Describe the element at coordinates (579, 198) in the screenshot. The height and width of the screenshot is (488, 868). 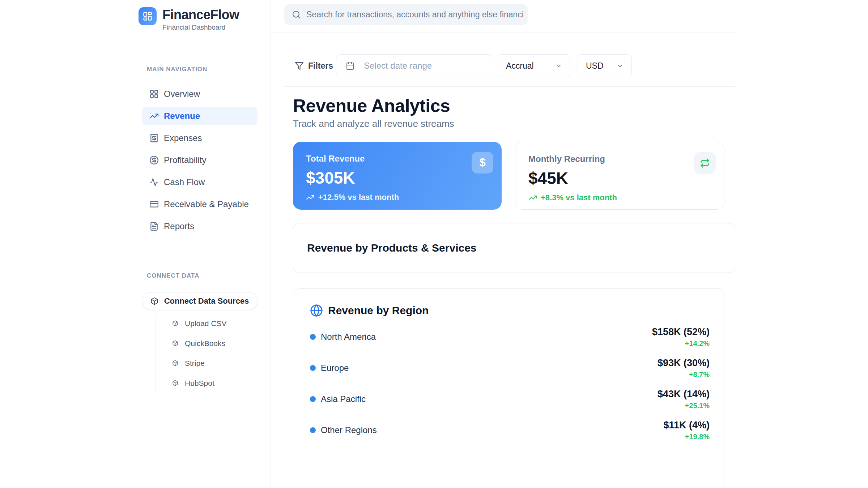
I see `stat-trend-text: +8.3% vs last month` at that location.